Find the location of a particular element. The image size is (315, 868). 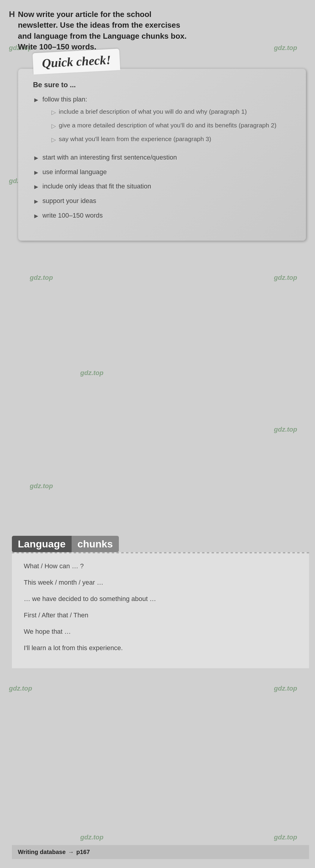

list-item-text: use informal language is located at coordinates (167, 172).